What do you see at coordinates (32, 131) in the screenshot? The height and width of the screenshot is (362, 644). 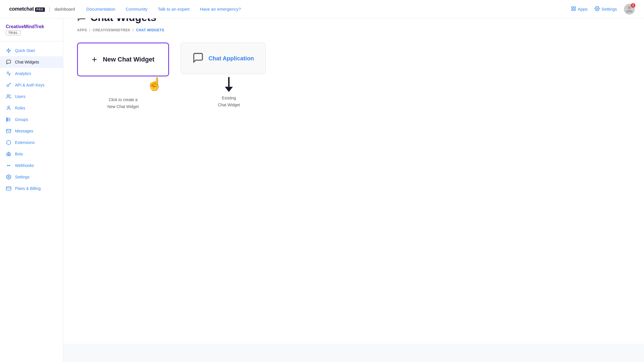 I see `sidebar-item-messages: Messages` at bounding box center [32, 131].